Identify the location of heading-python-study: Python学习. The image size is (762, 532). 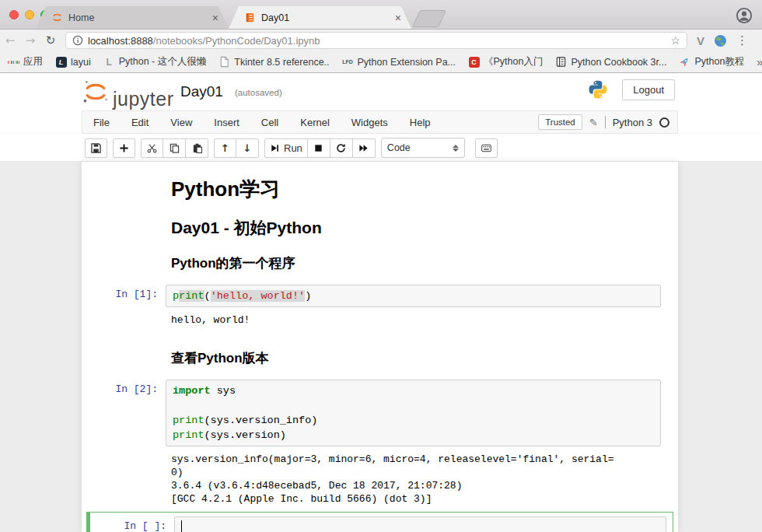
(416, 189).